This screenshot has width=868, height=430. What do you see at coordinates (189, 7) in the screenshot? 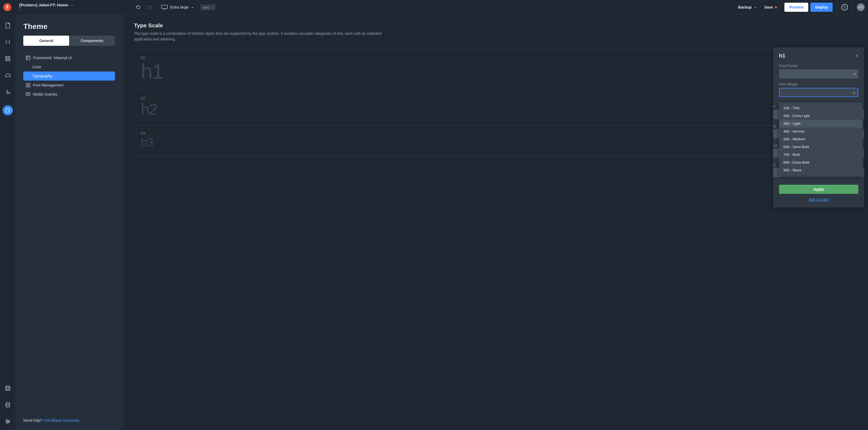
I see `viewport-selector: Extra large auto ▲▼` at bounding box center [189, 7].